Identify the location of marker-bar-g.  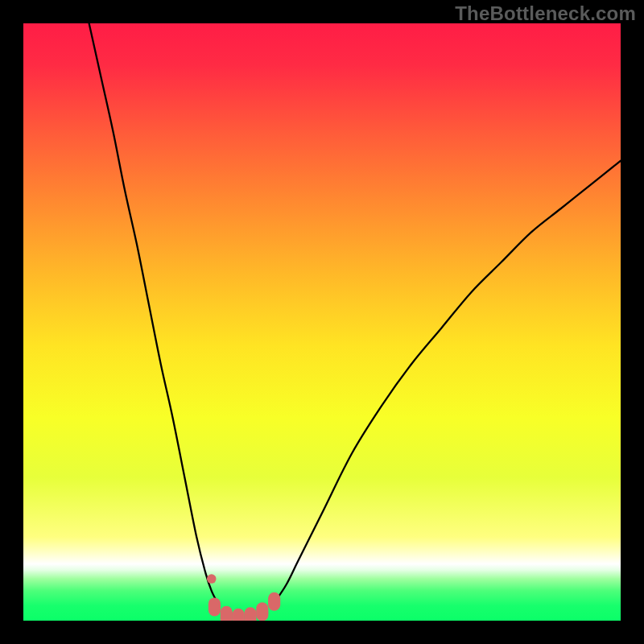
(274, 602).